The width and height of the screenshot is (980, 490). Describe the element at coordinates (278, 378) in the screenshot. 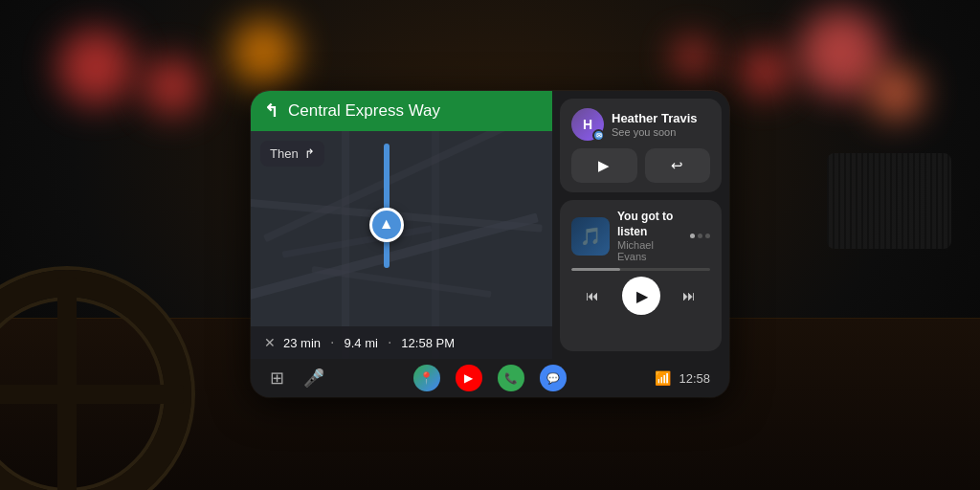

I see `apps-grid-icon: ⊞` at that location.